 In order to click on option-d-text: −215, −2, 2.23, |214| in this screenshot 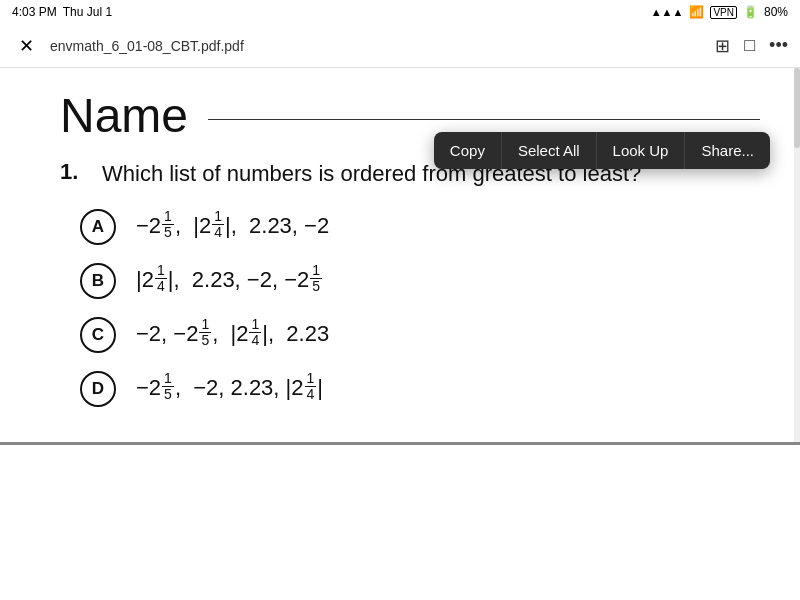, I will do `click(230, 389)`.